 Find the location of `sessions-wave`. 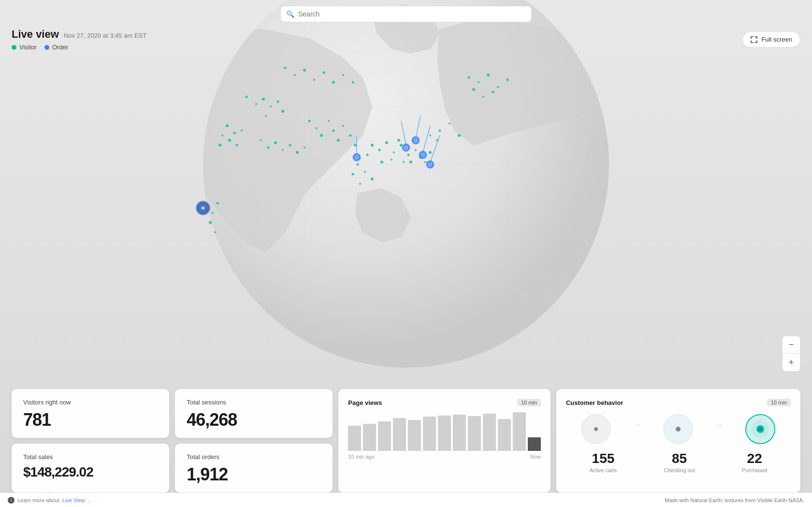

sessions-wave is located at coordinates (254, 436).